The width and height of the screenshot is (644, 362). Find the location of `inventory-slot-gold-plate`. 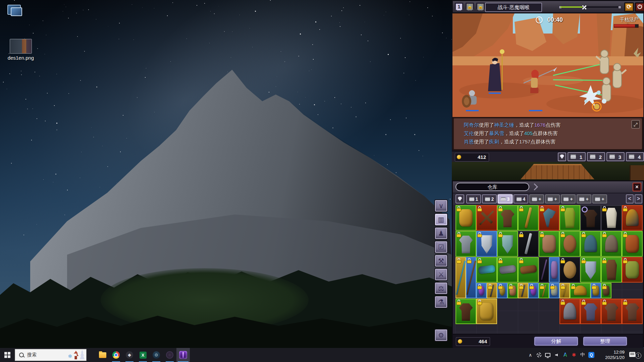

inventory-slot-gold-plate is located at coordinates (632, 218).